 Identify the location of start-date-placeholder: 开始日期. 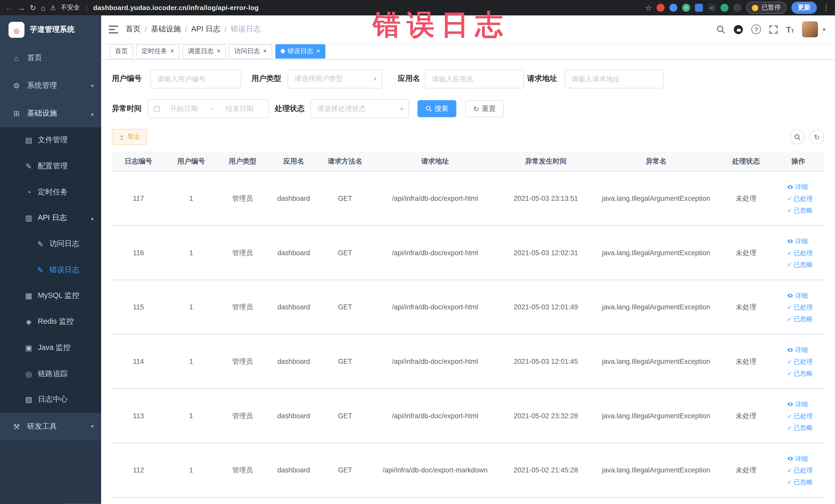
(184, 109).